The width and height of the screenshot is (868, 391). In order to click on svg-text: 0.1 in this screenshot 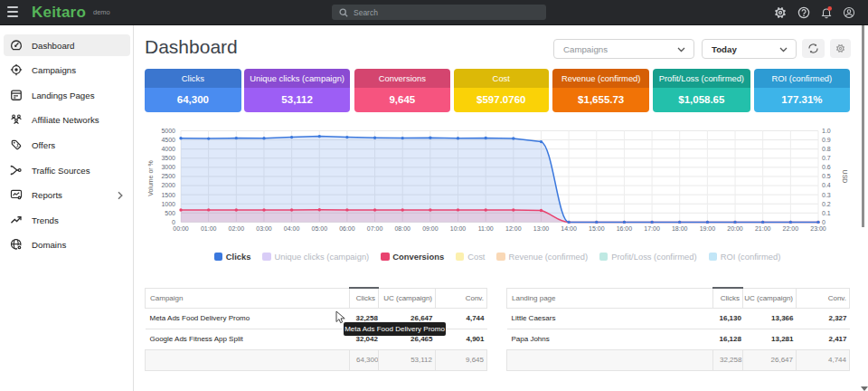, I will do `click(826, 214)`.